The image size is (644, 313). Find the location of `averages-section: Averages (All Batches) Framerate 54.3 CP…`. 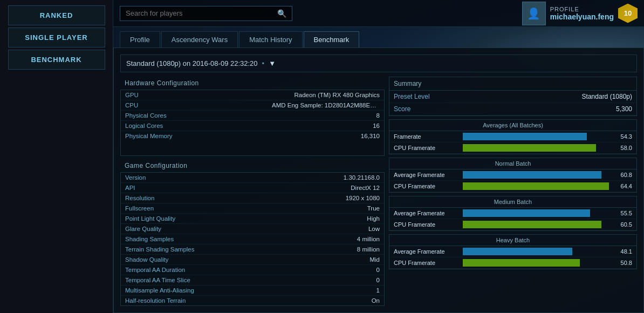

averages-section: Averages (All Batches) Framerate 54.3 CP… is located at coordinates (513, 137).